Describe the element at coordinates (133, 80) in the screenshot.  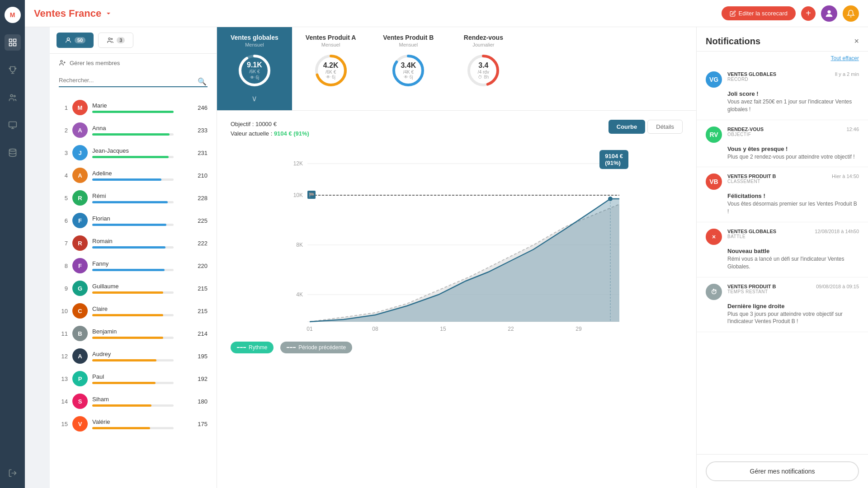
I see `member-search-input` at that location.